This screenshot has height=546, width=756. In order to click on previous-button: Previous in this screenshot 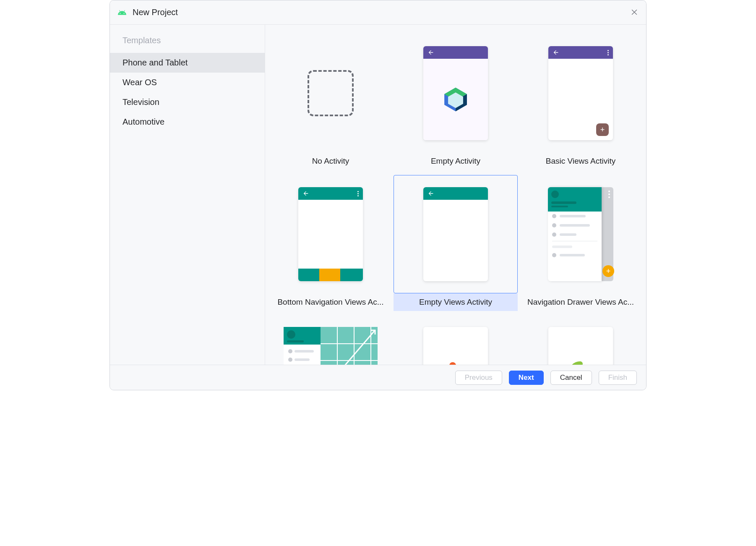, I will do `click(479, 378)`.